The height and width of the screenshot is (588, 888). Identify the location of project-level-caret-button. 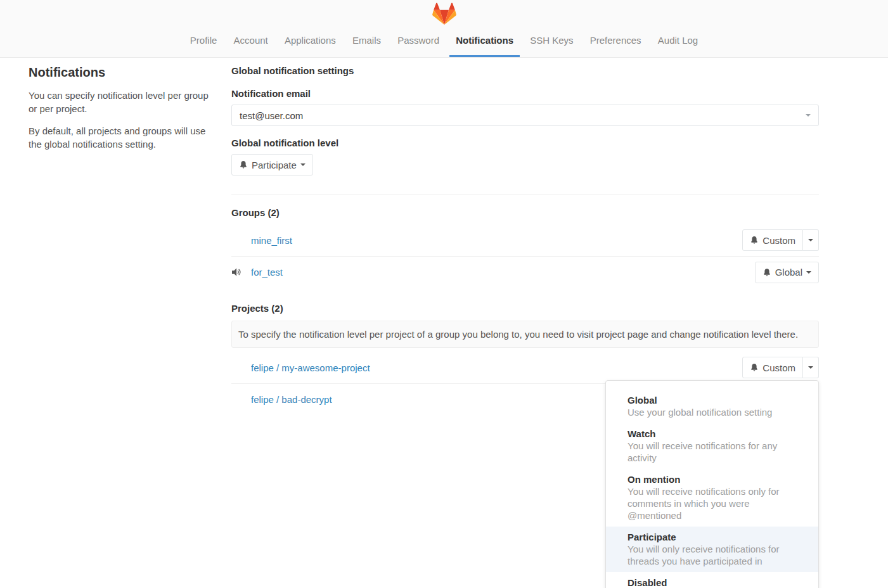
(811, 368).